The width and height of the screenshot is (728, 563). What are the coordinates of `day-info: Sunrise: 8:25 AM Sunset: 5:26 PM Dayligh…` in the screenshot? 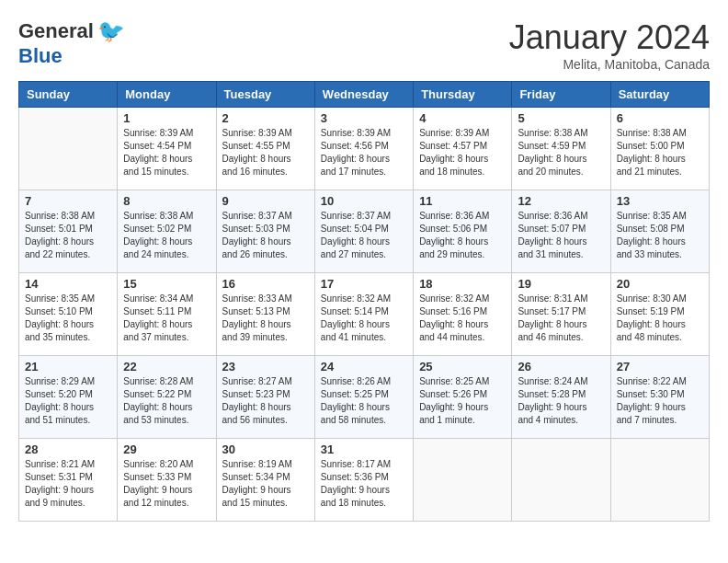 It's located at (462, 401).